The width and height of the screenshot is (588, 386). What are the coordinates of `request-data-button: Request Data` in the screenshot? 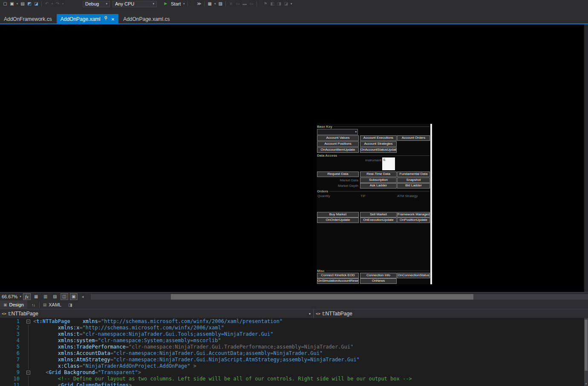 It's located at (338, 174).